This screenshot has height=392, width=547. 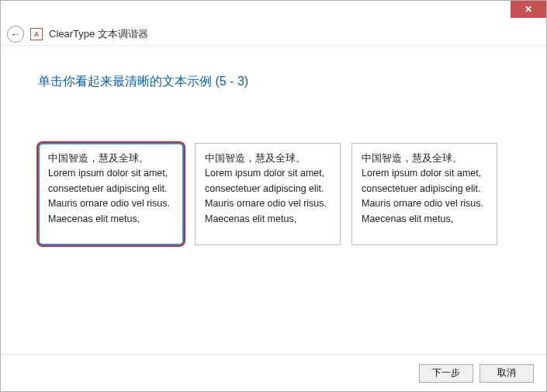 I want to click on footer-bar: 下一步 取消, so click(x=273, y=373).